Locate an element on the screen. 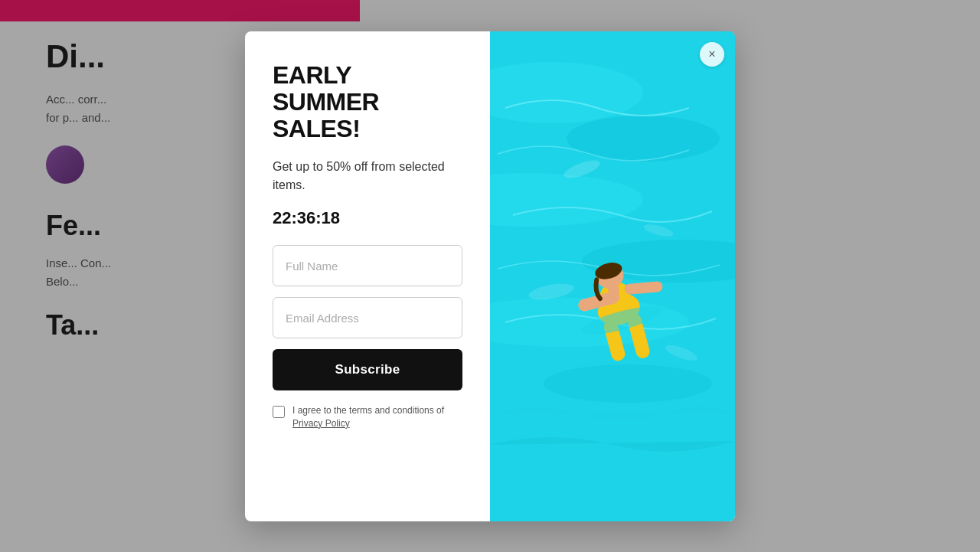 The height and width of the screenshot is (552, 980). terms-checkbox is located at coordinates (279, 412).